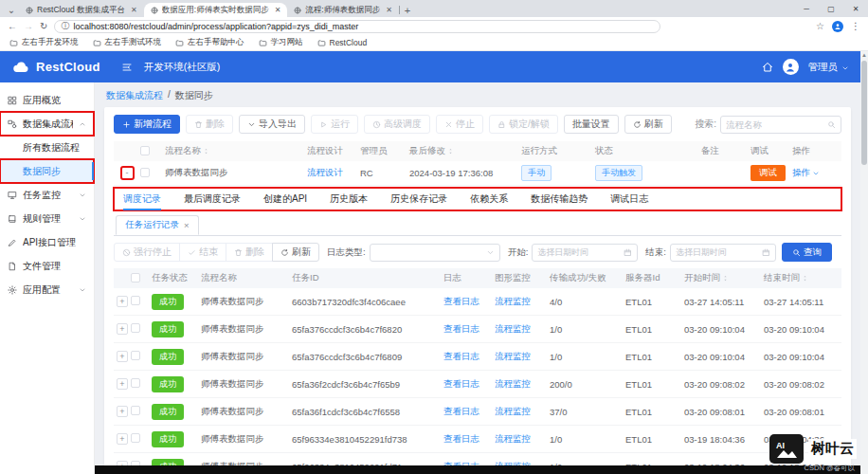 The width and height of the screenshot is (868, 474). Describe the element at coordinates (407, 9) in the screenshot. I see `new-tab-button: +` at that location.